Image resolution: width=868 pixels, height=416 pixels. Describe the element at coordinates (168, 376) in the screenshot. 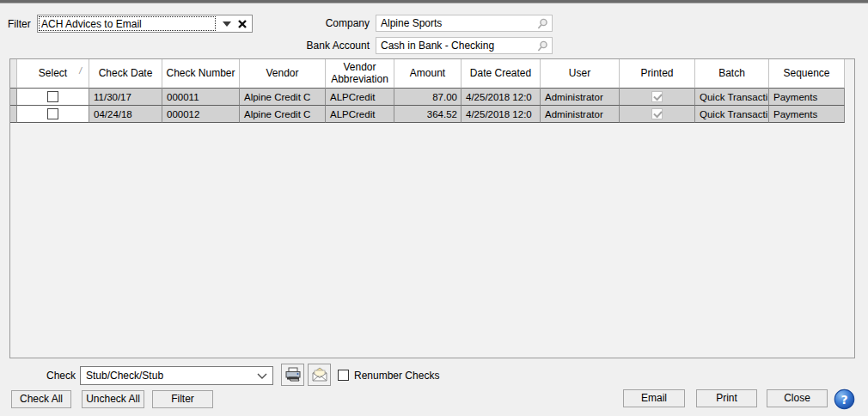

I see `check-format-value: Stub/Check/Stub` at that location.